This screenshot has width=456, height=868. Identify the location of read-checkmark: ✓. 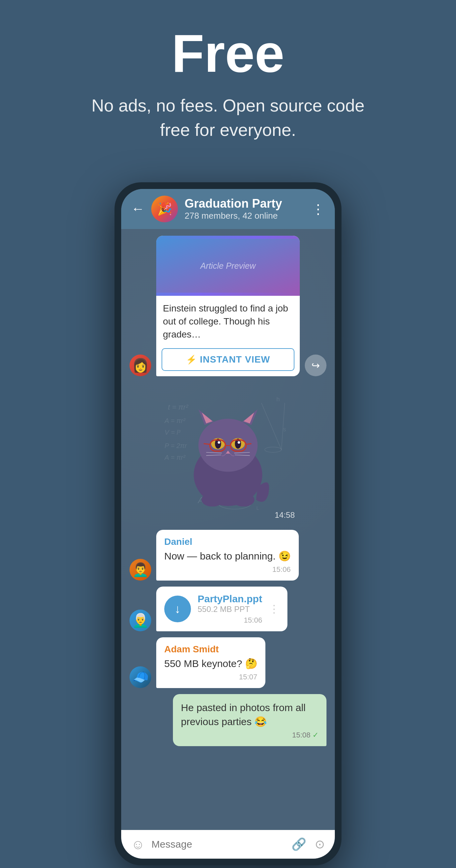
(315, 735).